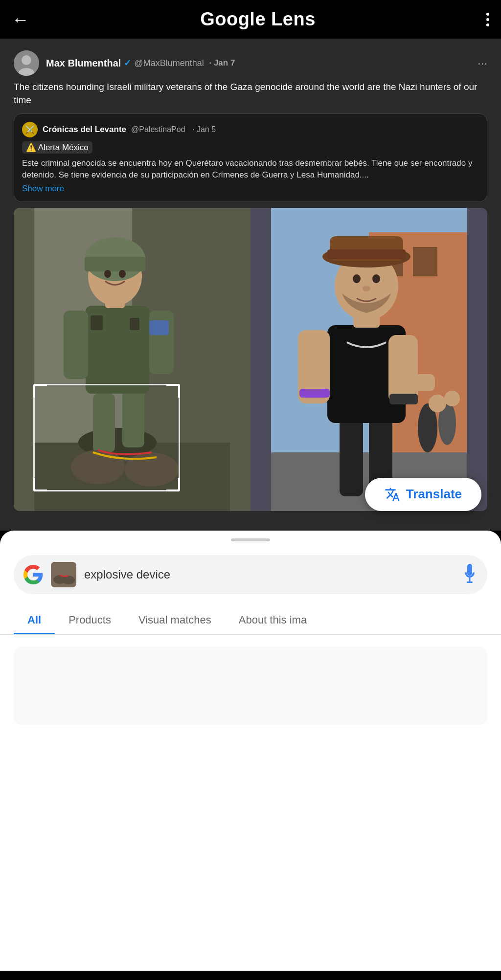  I want to click on google-logo, so click(33, 575).